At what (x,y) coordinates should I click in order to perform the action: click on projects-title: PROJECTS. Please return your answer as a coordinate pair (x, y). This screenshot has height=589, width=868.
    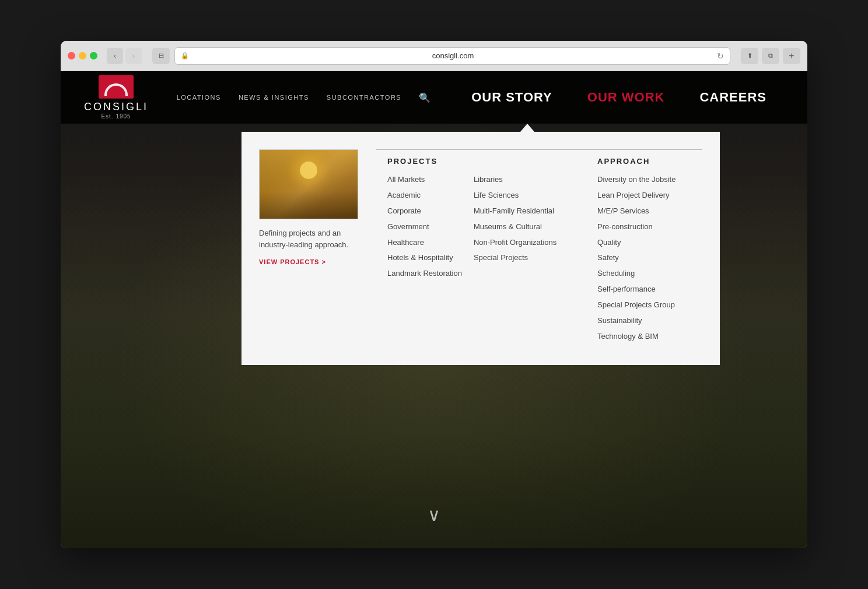
    Looking at the image, I should click on (481, 160).